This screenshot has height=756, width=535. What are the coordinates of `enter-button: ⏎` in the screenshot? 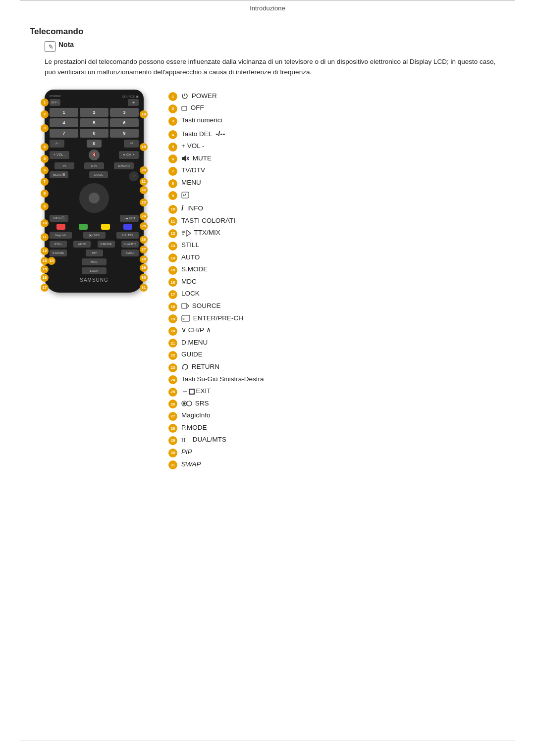 It's located at (131, 144).